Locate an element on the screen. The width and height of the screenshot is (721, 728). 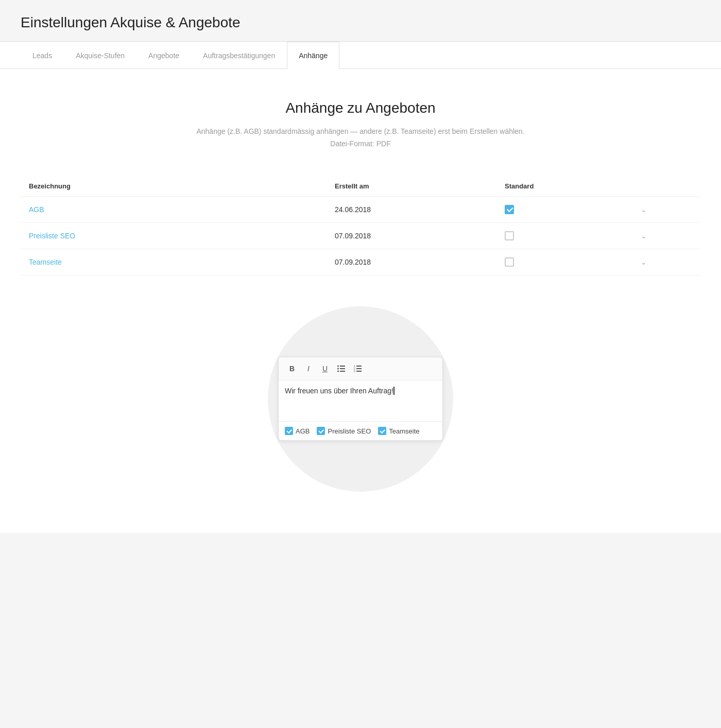
section-header: Anhänge zu Angeboten Anhänge (z.B. AGB) … is located at coordinates (360, 117).